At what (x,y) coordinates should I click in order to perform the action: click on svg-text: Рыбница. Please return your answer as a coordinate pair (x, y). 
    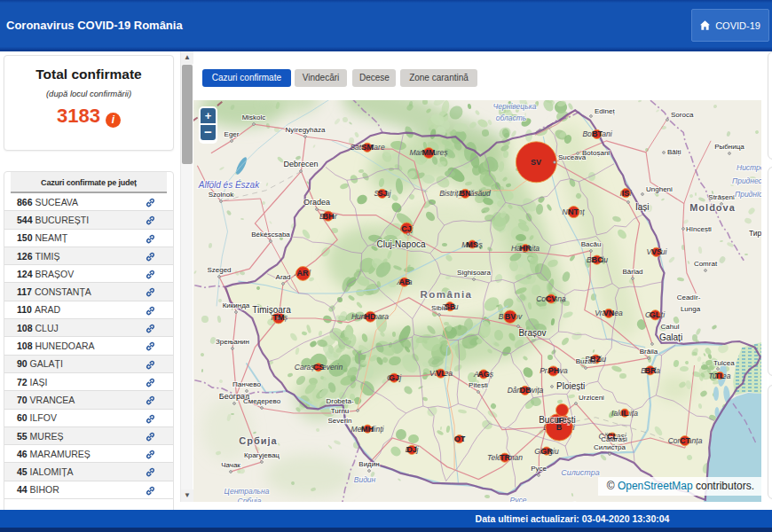
    Looking at the image, I should click on (729, 147).